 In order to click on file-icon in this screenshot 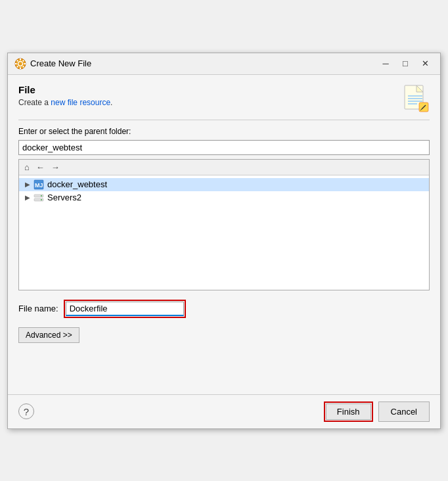, I will do `click(415, 99)`.